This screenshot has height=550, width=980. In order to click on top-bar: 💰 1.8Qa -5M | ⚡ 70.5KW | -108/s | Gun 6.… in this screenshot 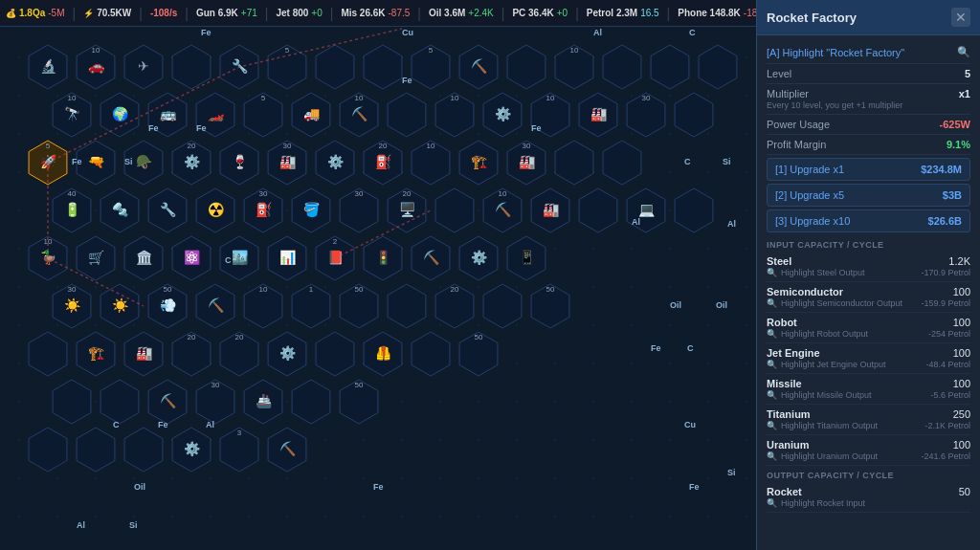, I will do `click(378, 13)`.